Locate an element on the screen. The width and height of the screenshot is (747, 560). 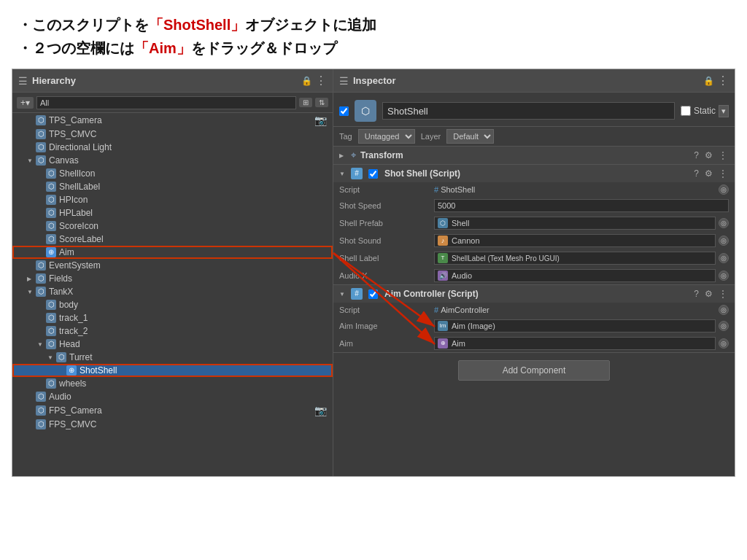
ss-more-btn: ⋮ is located at coordinates (723, 174).